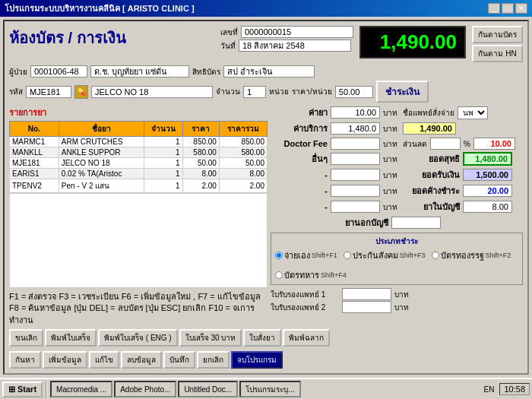  What do you see at coordinates (432, 191) in the screenshot?
I see `change-label: ยอดคัางชำระ` at bounding box center [432, 191].